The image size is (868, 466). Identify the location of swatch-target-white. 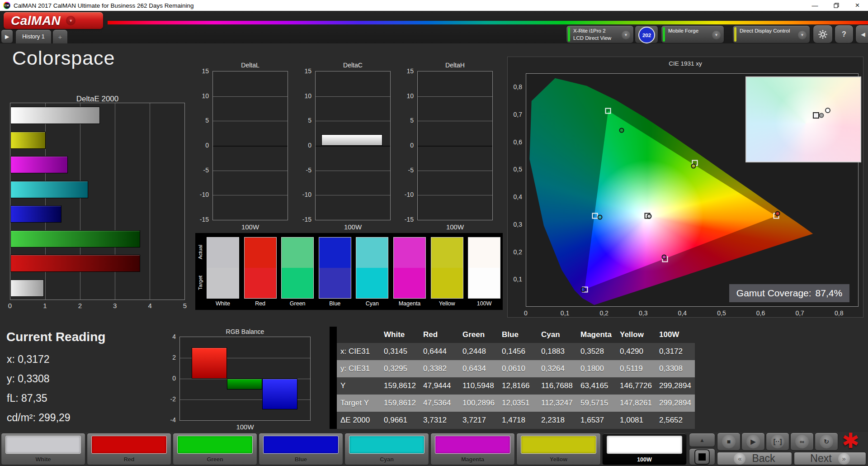
(223, 283).